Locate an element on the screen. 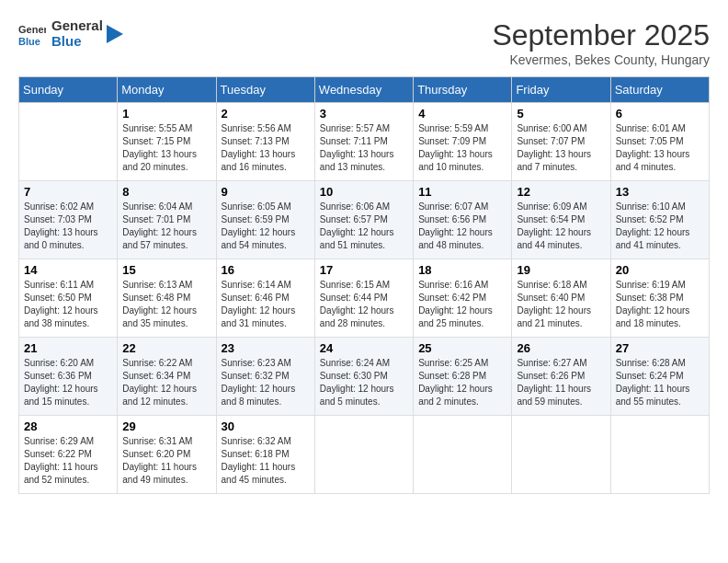 This screenshot has width=728, height=563. day-info: Sunrise: 6:10 AM Sunset: 6:52 PM Dayligh… is located at coordinates (660, 226).